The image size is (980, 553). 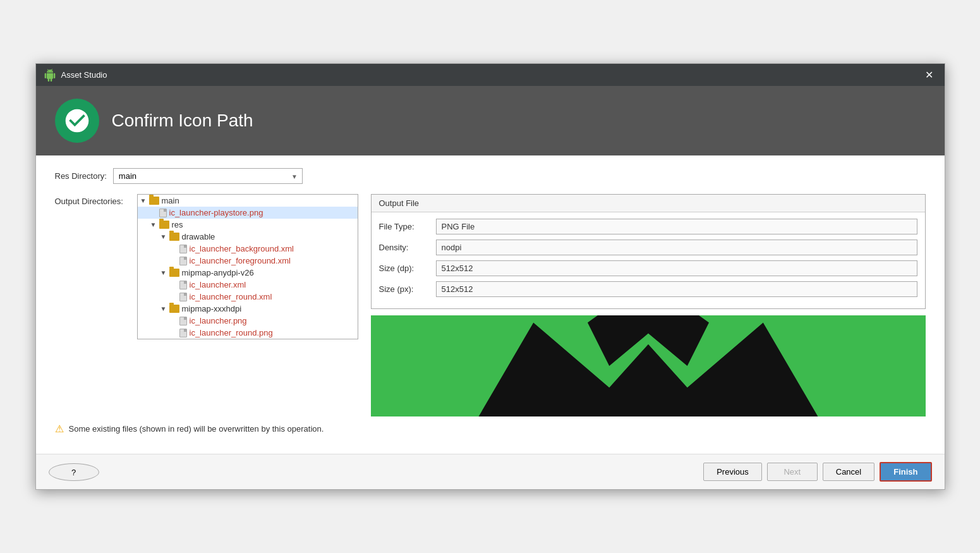 What do you see at coordinates (207, 305) in the screenshot?
I see `left-panel: Output Directories: ▼main ic_launcher-pl…` at bounding box center [207, 305].